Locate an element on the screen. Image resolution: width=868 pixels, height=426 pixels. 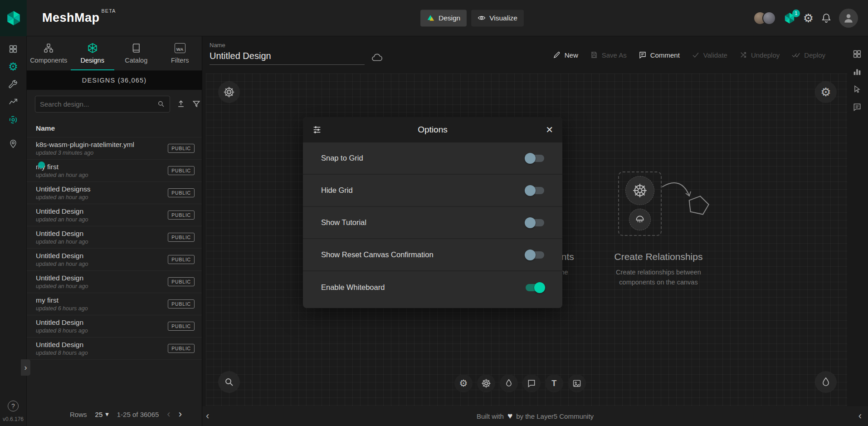
toolbox-nav-icon is located at coordinates (13, 84).